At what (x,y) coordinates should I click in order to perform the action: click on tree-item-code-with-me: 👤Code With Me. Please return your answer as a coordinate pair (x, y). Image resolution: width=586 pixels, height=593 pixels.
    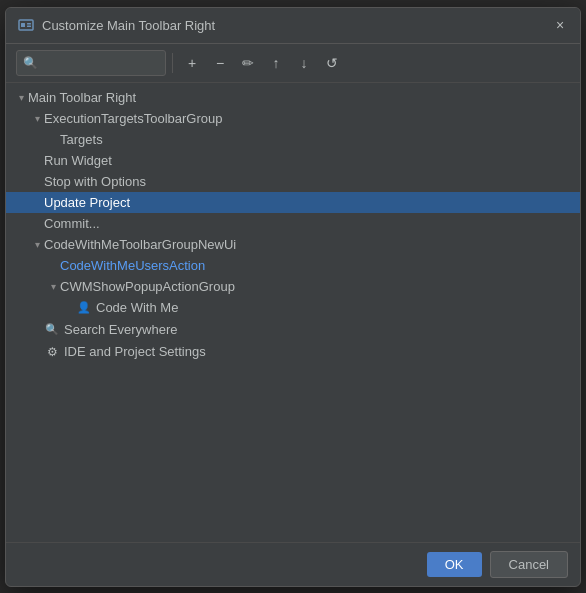
    Looking at the image, I should click on (293, 308).